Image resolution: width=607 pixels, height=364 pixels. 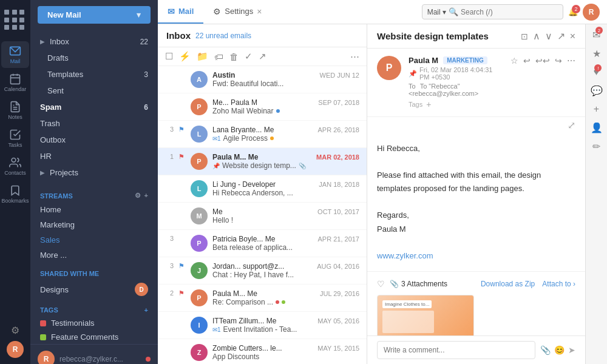 I want to click on flag-icon: ⚑, so click(x=182, y=266).